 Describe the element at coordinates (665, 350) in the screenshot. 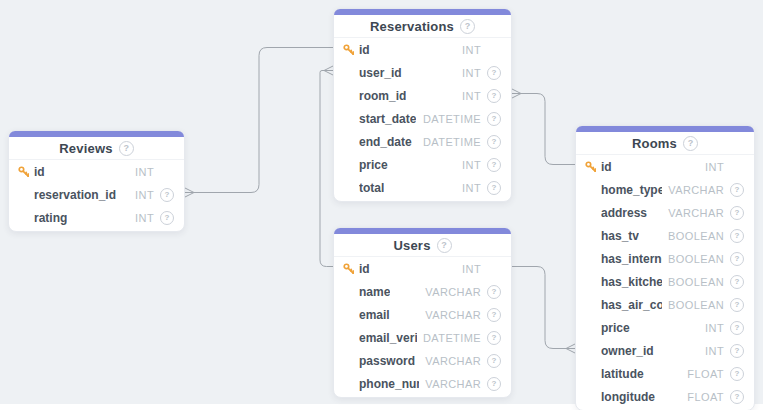

I see `field-row-owner_id: owner_idINT?` at that location.